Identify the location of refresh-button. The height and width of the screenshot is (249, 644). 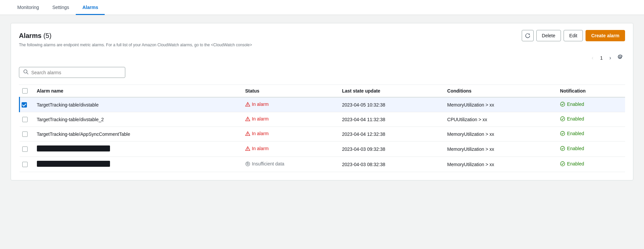
(528, 36).